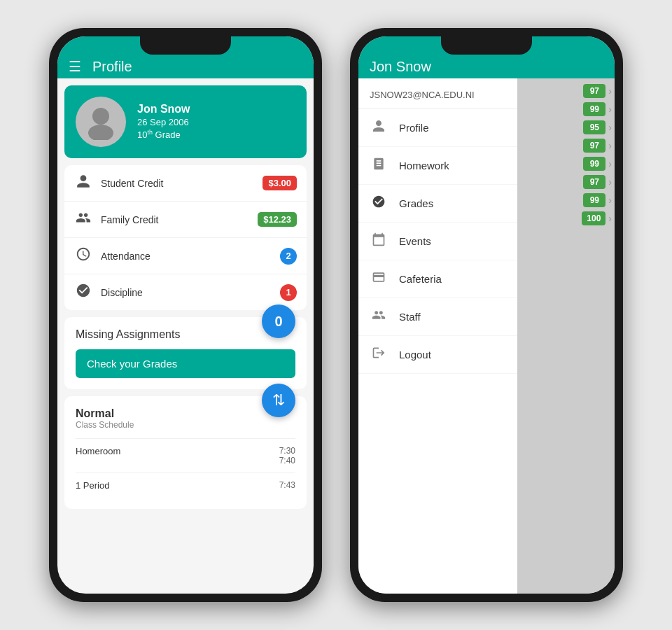 This screenshot has height=630, width=672. I want to click on sidebar-item-logout: Logout, so click(438, 355).